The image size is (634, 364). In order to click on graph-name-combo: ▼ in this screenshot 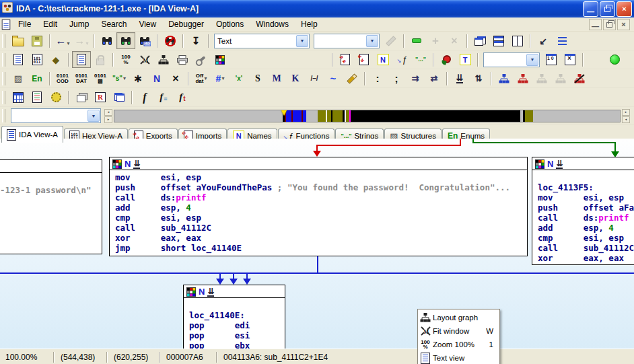, I will do `click(56, 116)`.